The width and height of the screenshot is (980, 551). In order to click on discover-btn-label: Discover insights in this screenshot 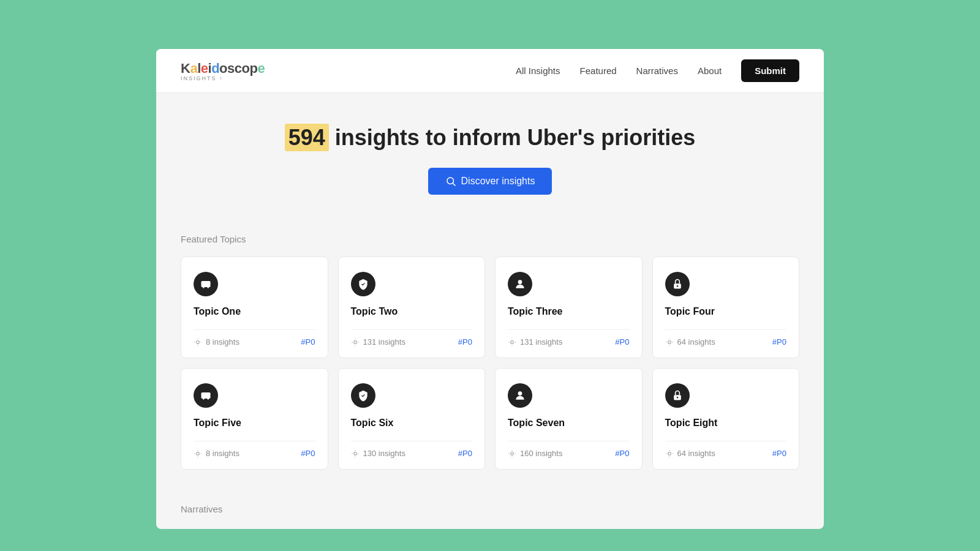, I will do `click(499, 181)`.